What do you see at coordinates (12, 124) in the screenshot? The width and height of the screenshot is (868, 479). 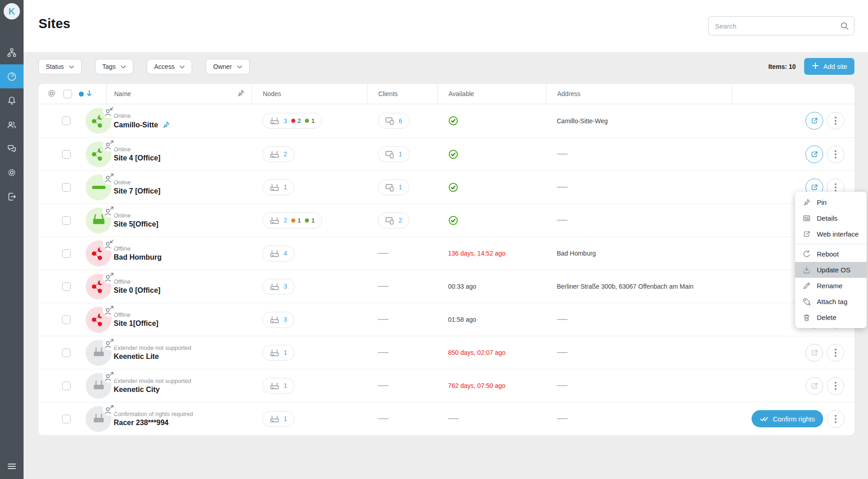 I see `sidebar-item-users` at bounding box center [12, 124].